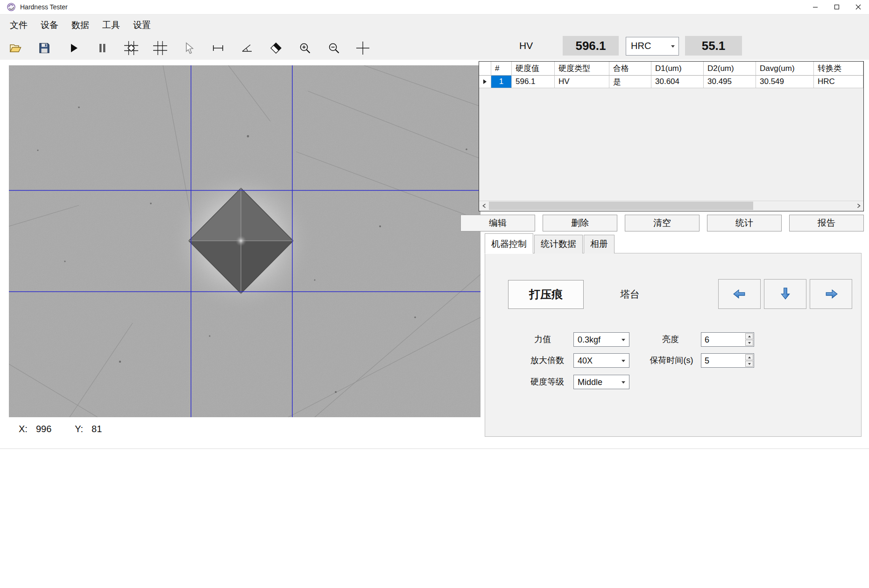 The height and width of the screenshot is (588, 869). Describe the element at coordinates (305, 48) in the screenshot. I see `zoom-in-button` at that location.